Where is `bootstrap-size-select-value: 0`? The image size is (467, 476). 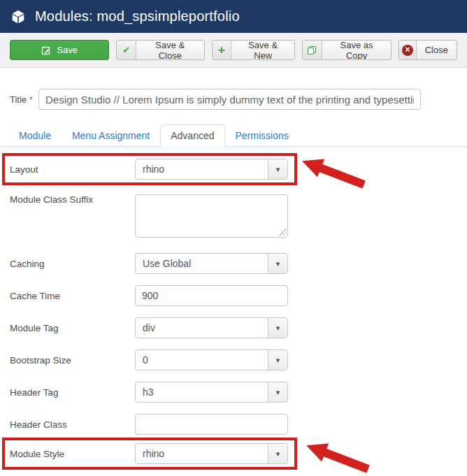 bootstrap-size-select-value: 0 is located at coordinates (201, 360).